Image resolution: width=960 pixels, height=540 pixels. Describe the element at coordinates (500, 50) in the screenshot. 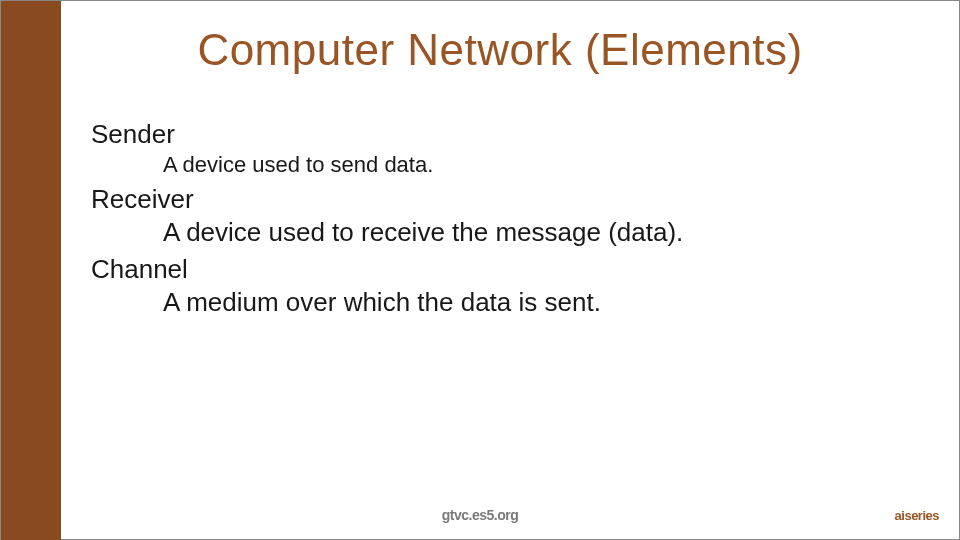

I see `slide-title: Computer Network (Elements)` at that location.